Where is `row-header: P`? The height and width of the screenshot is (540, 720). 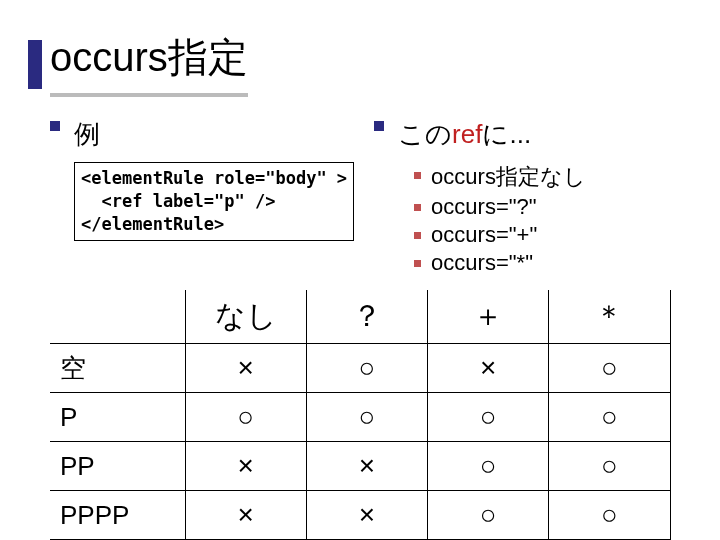
row-header: P is located at coordinates (118, 418).